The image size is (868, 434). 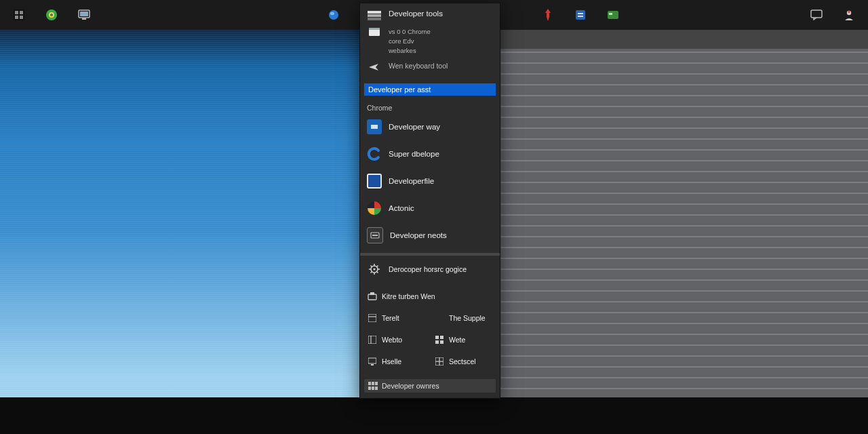 I want to click on c-blue-icon, so click(x=374, y=154).